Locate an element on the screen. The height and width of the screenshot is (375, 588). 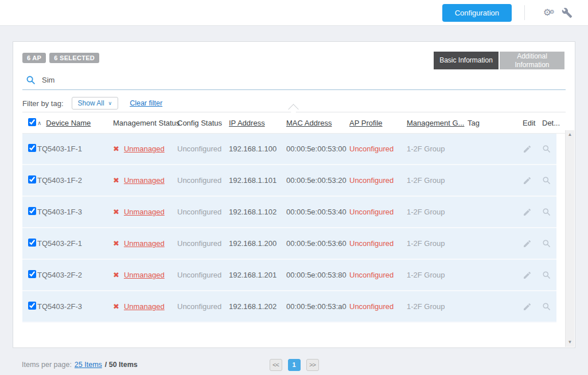
table-header-row: ∧ Device Name Management Status Config S… is located at coordinates (294, 123).